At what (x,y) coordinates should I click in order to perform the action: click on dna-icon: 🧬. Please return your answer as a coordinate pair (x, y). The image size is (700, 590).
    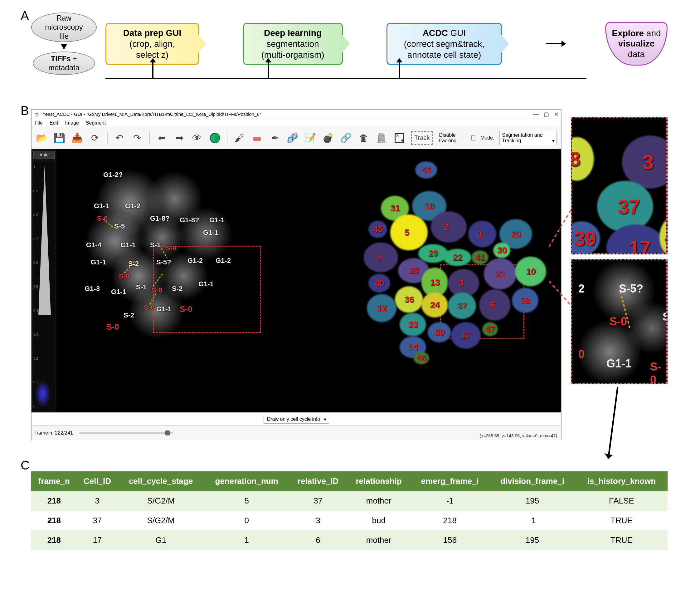
    Looking at the image, I should click on (293, 138).